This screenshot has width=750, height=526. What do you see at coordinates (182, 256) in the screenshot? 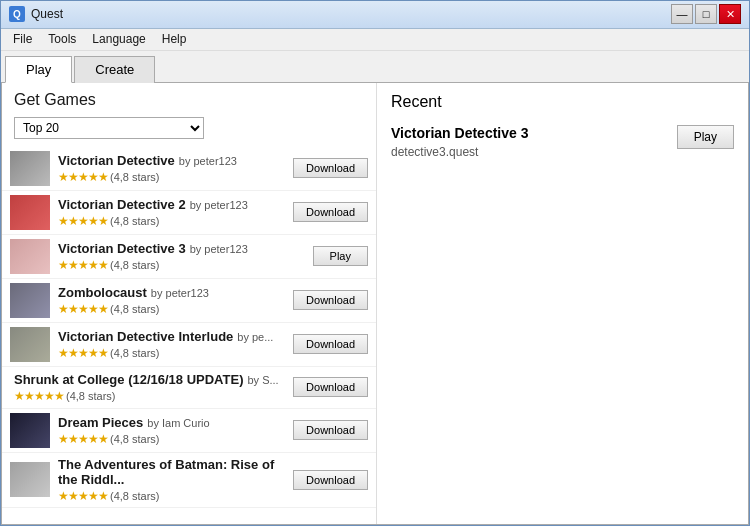
I see `game-info: Victorian Detective 3 by peter123 ★★★★★ …` at bounding box center [182, 256].